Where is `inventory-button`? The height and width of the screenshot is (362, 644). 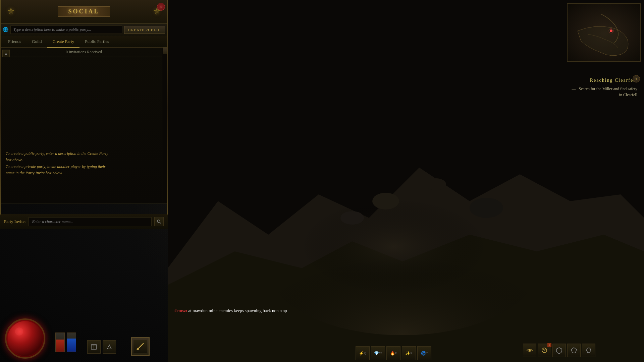
inventory-button is located at coordinates (94, 347).